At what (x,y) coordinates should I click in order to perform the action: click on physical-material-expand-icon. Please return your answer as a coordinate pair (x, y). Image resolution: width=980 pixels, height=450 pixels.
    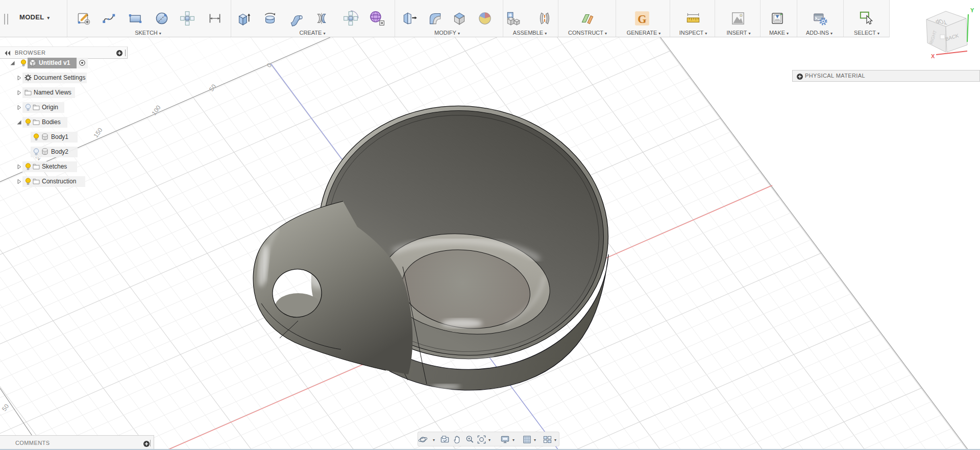
    Looking at the image, I should click on (800, 77).